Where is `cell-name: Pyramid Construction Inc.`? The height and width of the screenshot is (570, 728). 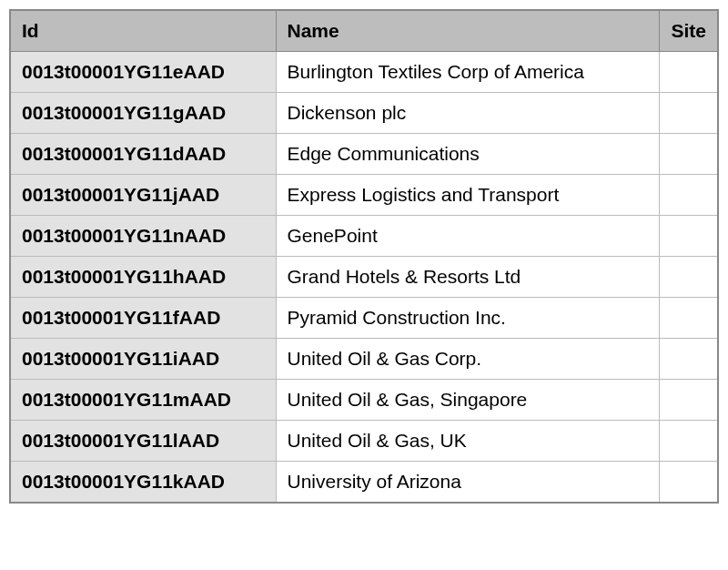 cell-name: Pyramid Construction Inc. is located at coordinates (468, 319).